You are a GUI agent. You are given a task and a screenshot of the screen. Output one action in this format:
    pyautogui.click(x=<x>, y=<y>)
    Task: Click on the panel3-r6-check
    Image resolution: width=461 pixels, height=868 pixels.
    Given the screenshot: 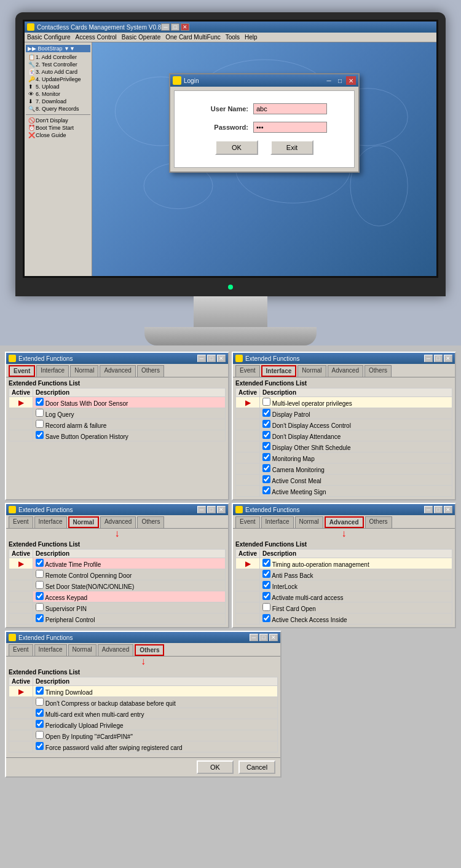 What is the action you would take?
    pyautogui.click(x=39, y=618)
    